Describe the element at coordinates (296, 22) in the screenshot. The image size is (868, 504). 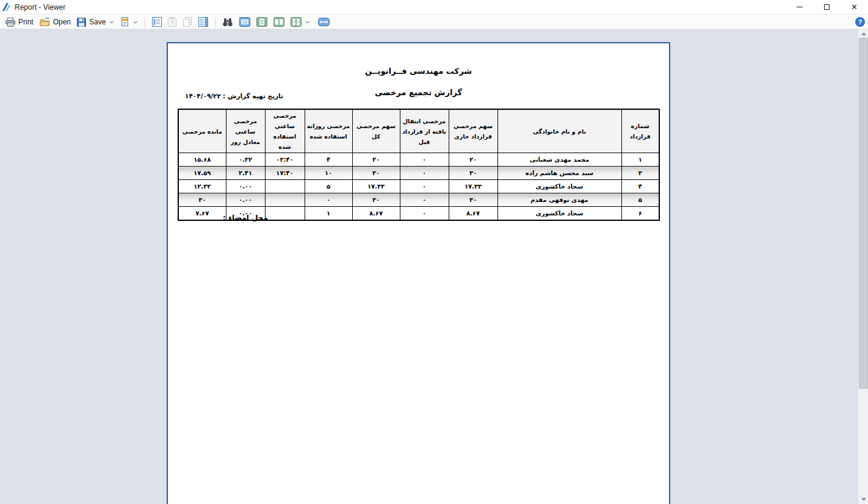
I see `view-multi-page-button` at that location.